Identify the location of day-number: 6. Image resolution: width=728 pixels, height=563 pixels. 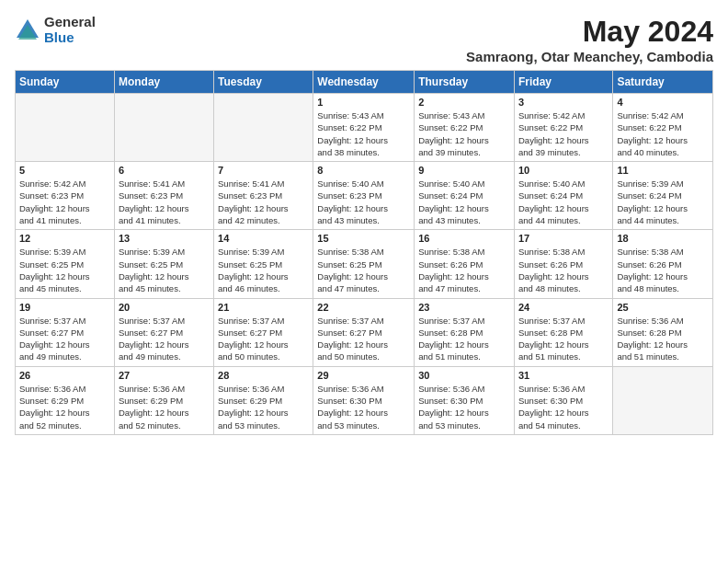
(164, 170).